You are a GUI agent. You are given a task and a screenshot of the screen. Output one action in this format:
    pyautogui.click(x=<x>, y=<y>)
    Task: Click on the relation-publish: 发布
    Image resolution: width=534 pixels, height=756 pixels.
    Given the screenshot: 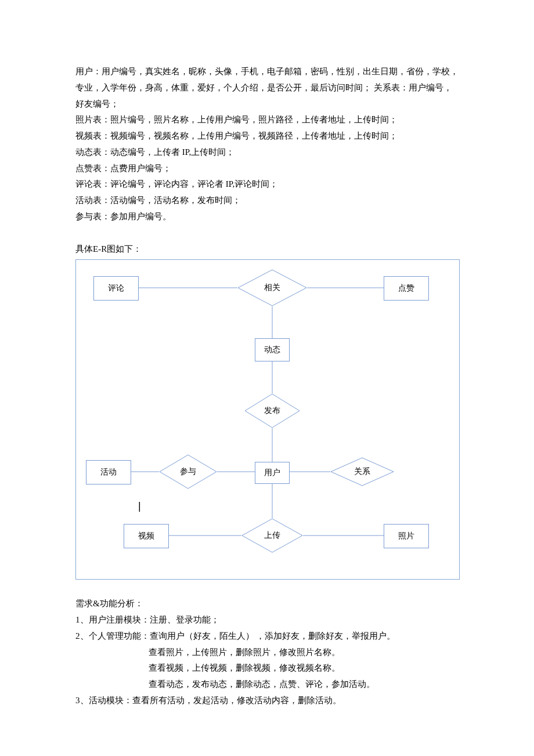 What is the action you would take?
    pyautogui.click(x=272, y=411)
    